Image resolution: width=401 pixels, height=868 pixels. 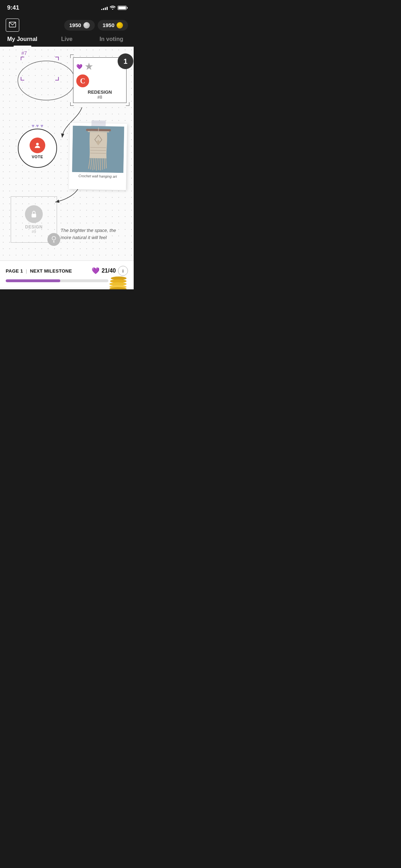 What do you see at coordinates (122, 8) in the screenshot?
I see `battery-icon` at bounding box center [122, 8].